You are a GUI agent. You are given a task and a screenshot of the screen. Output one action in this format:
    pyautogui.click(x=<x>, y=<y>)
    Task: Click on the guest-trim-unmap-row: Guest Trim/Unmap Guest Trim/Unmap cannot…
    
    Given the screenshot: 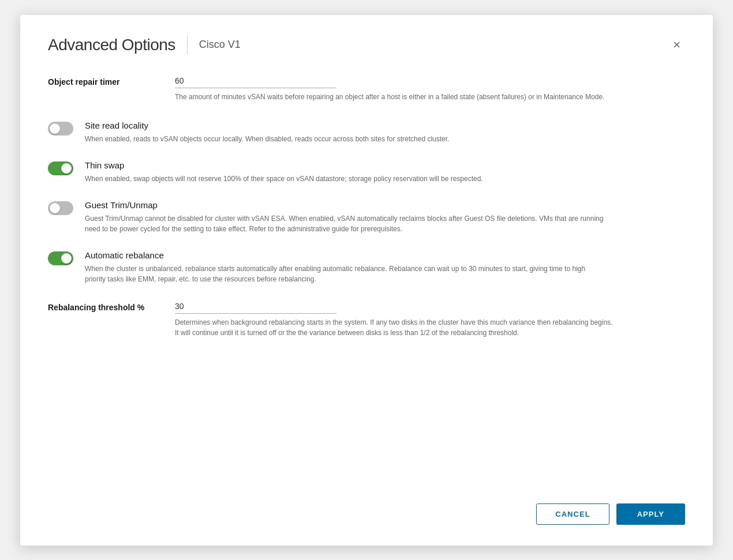 What is the action you would take?
    pyautogui.click(x=366, y=217)
    